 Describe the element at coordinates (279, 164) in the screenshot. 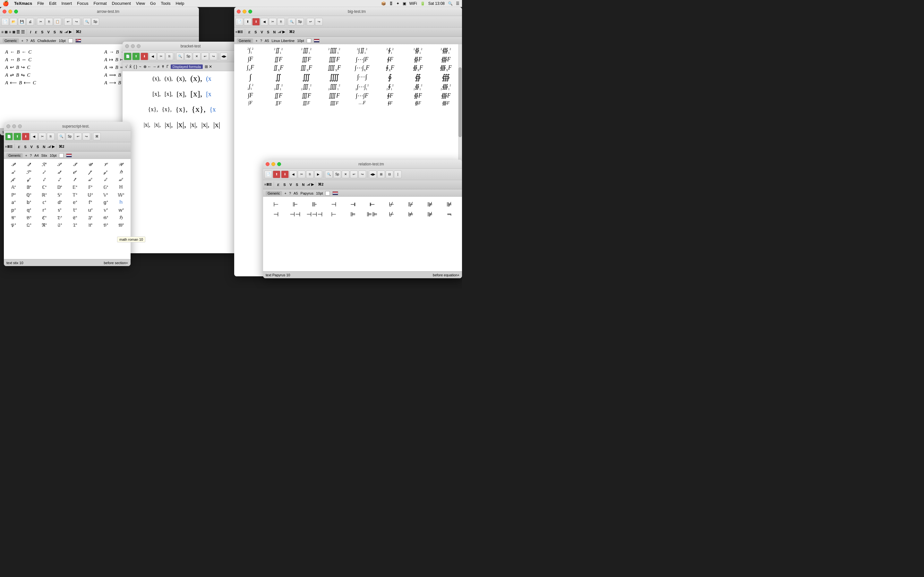

I see `max-button-relation` at that location.